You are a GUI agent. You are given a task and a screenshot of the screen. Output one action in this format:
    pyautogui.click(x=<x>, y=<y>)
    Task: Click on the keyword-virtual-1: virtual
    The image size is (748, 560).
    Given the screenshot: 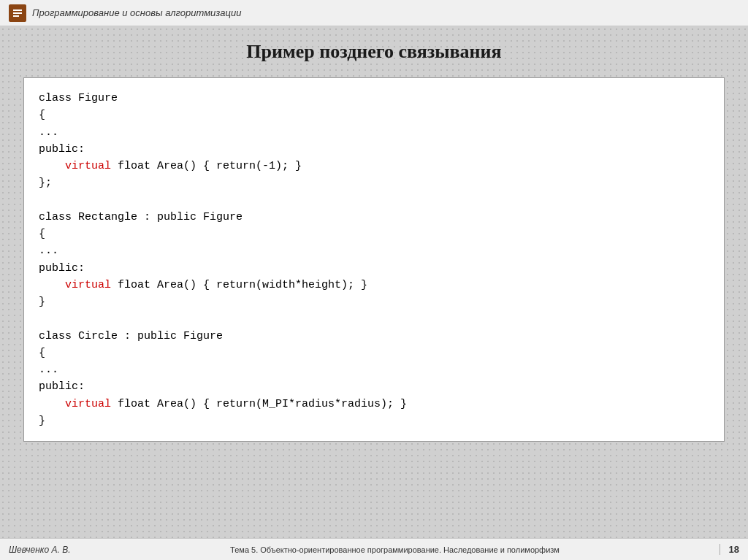 What is the action you would take?
    pyautogui.click(x=88, y=166)
    